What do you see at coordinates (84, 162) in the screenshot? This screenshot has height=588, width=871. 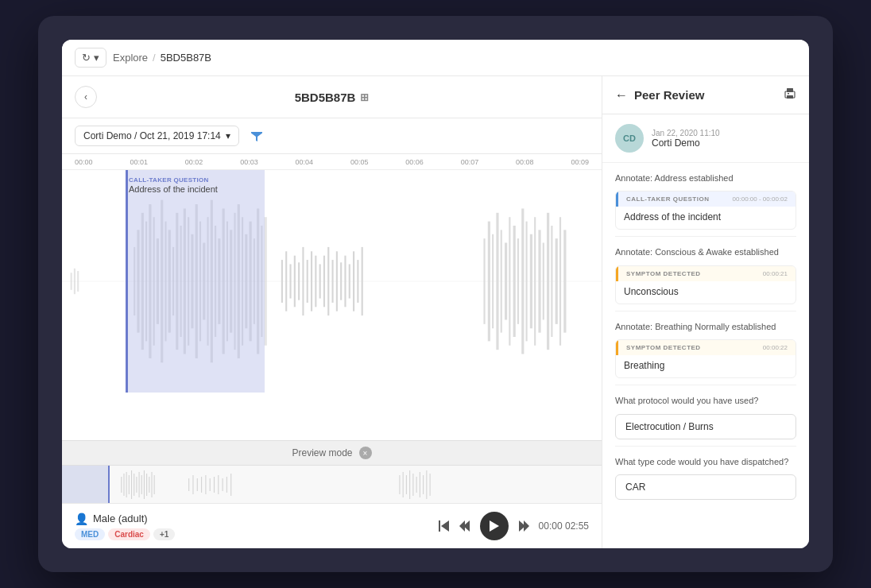 I see `ruler-mark-0: 00:00` at bounding box center [84, 162].